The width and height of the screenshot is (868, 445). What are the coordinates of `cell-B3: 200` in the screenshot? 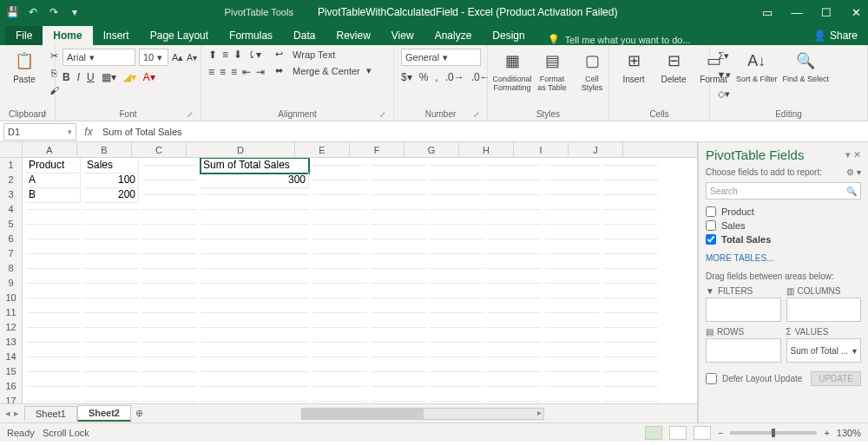 It's located at (111, 195).